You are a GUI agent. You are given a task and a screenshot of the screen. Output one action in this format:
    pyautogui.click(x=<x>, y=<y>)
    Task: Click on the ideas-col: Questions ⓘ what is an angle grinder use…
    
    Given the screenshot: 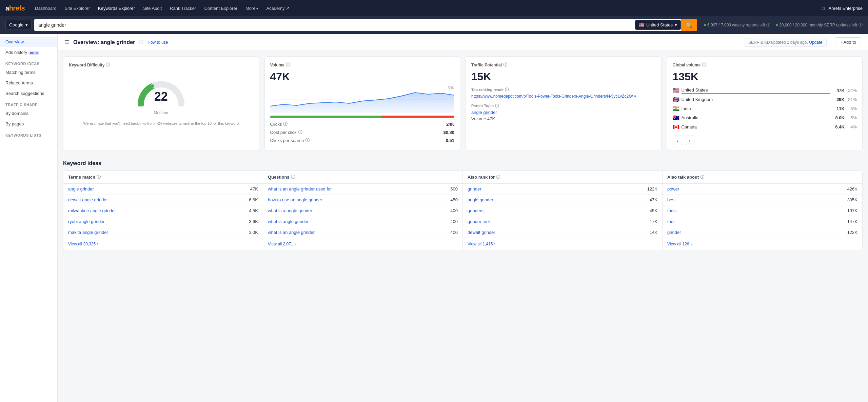 What is the action you would take?
    pyautogui.click(x=363, y=210)
    